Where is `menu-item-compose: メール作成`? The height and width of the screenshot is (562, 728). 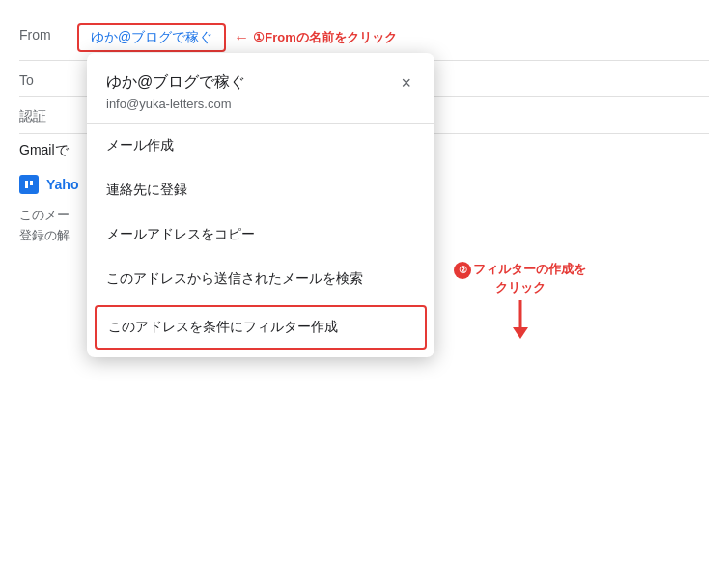
menu-item-compose: メール作成 is located at coordinates (261, 146).